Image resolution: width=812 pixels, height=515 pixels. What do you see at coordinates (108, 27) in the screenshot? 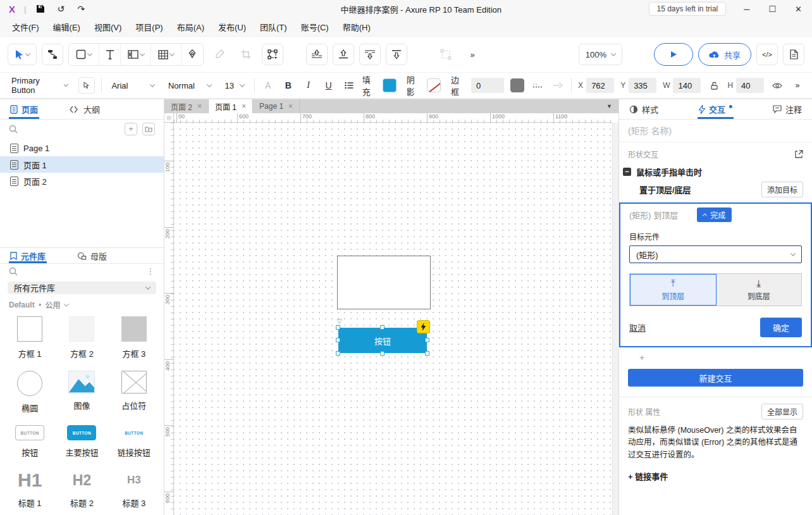
I see `menu-view: 视图(V)` at bounding box center [108, 27].